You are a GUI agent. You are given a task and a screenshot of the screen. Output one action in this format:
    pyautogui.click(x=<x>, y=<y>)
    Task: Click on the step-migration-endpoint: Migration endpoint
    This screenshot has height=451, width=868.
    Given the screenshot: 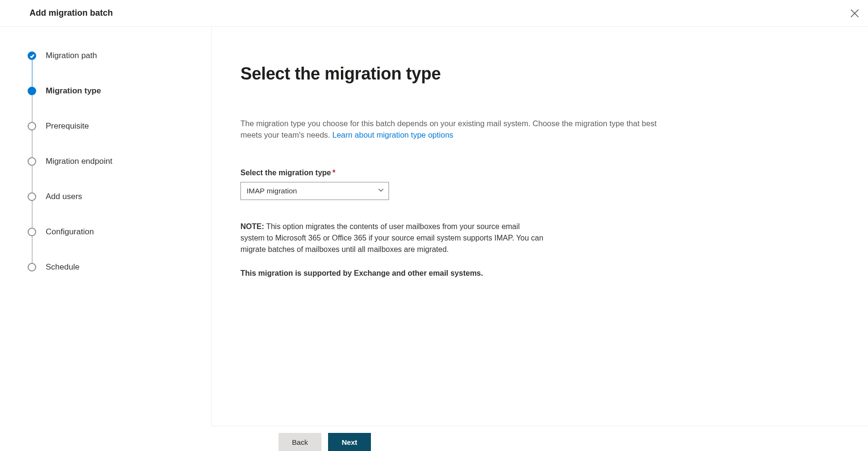 What is the action you would take?
    pyautogui.click(x=120, y=175)
    